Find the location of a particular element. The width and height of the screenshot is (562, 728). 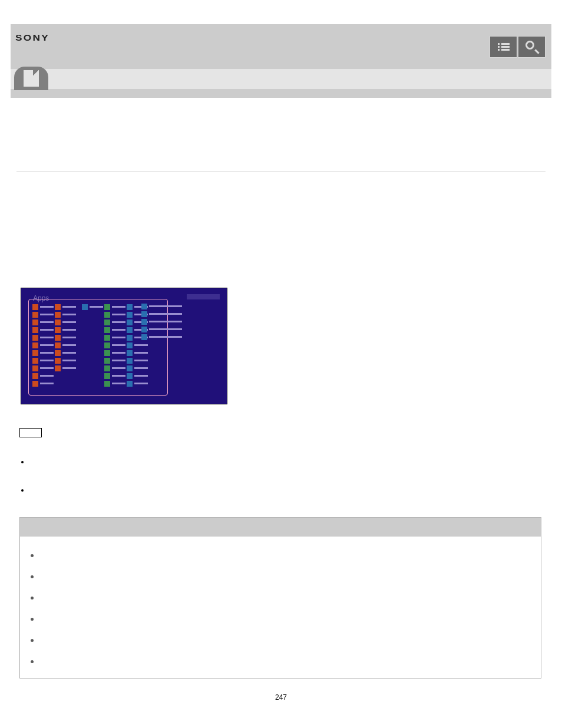

header-toolbar is located at coordinates (517, 47).